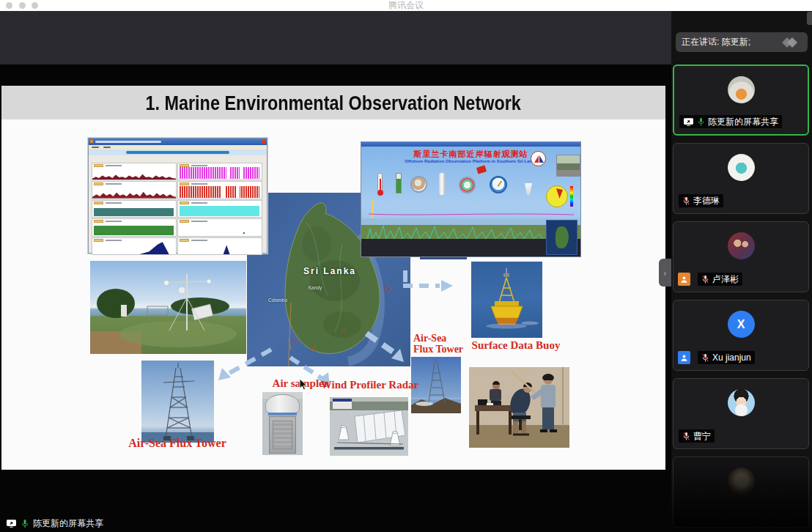 The width and height of the screenshot is (812, 532). Describe the element at coordinates (303, 384) in the screenshot. I see `mouse-cursor` at that location.